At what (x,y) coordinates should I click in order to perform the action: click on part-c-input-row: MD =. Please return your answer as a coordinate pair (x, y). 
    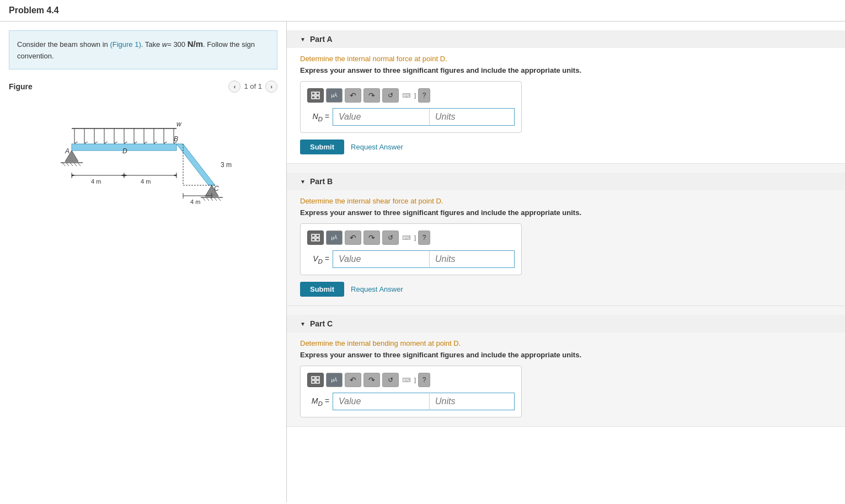
    Looking at the image, I should click on (411, 401).